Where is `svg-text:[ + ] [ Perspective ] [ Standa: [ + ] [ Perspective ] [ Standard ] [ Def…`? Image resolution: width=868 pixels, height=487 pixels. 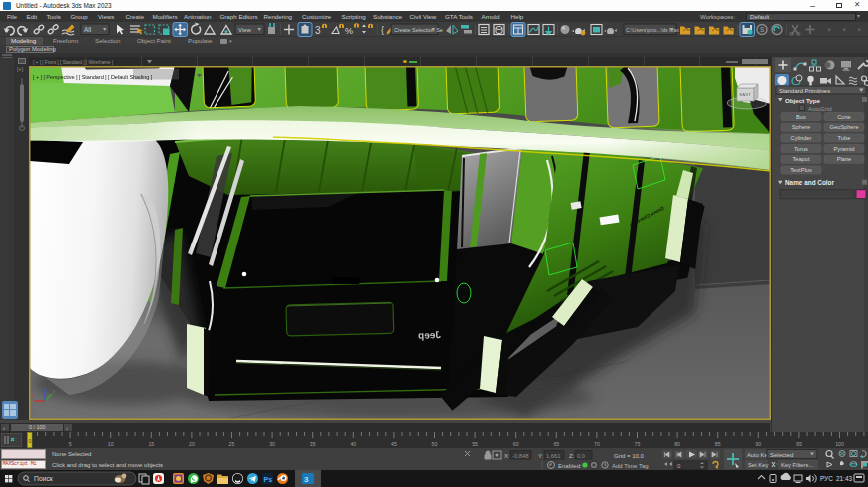 svg-text:[ + ] [ Perspective ] [ Standa: [ + ] [ Perspective ] [ Standard ] [ Def… is located at coordinates (93, 77).